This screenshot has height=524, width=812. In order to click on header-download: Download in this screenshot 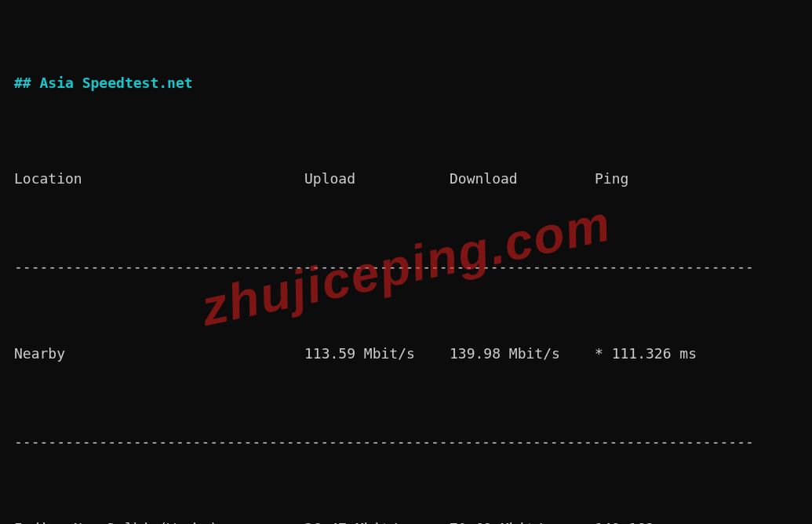, I will do `click(523, 179)`.